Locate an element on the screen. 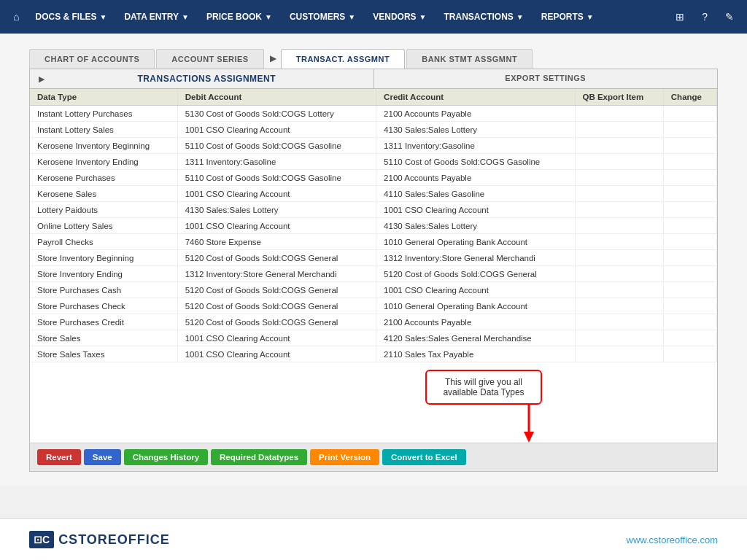 Image resolution: width=747 pixels, height=560 pixels. table-header-row: Data Type Debit Account Credit Account Q… is located at coordinates (374, 98).